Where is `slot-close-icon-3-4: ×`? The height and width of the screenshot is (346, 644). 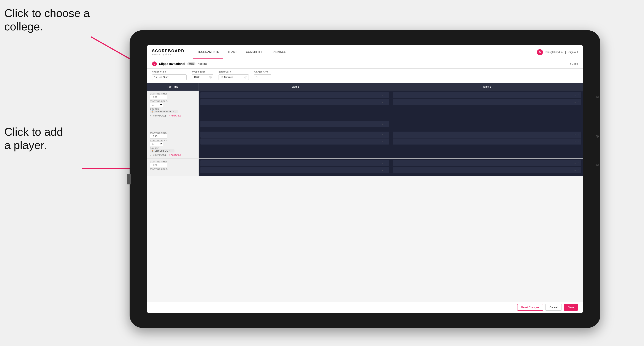 slot-close-icon-3-4: × is located at coordinates (575, 170).